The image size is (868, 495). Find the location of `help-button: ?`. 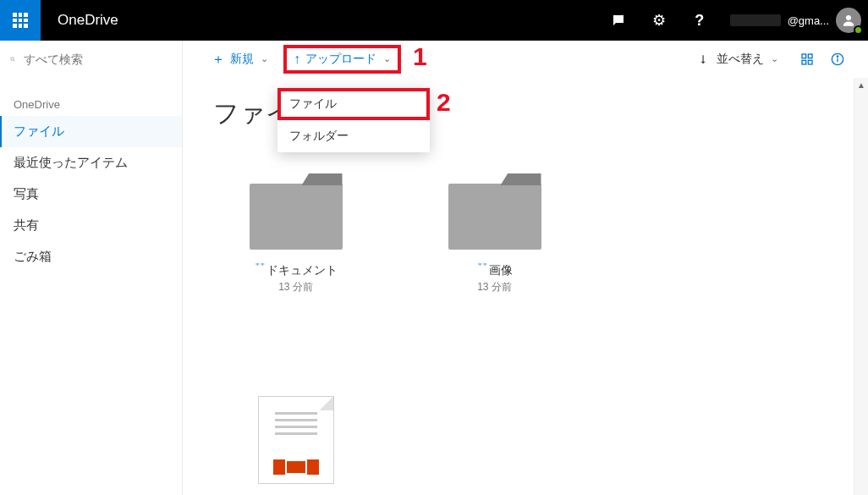

help-button: ? is located at coordinates (700, 20).